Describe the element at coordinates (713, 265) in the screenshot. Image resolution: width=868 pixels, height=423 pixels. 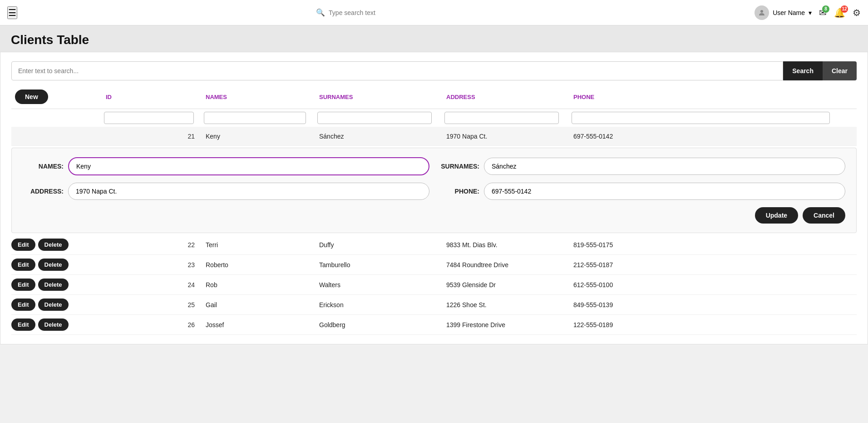
I see `cell-phone: 212-555-0187` at that location.